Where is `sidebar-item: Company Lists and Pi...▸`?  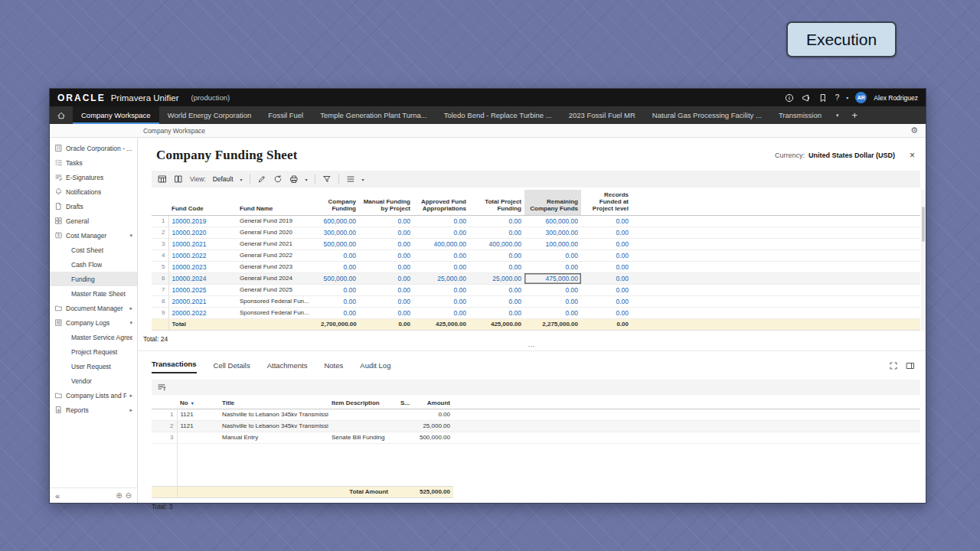
sidebar-item: Company Lists and Pi...▸ is located at coordinates (93, 395).